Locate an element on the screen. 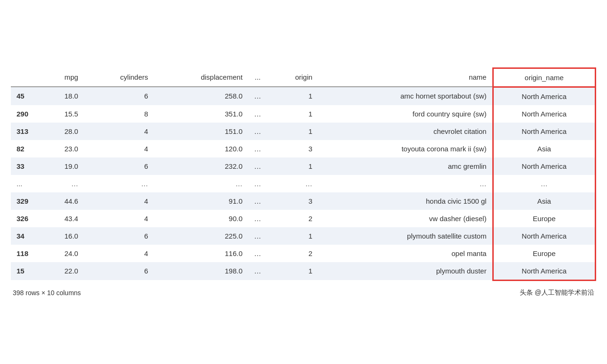 The image size is (607, 364). cell-mpg: … is located at coordinates (61, 184).